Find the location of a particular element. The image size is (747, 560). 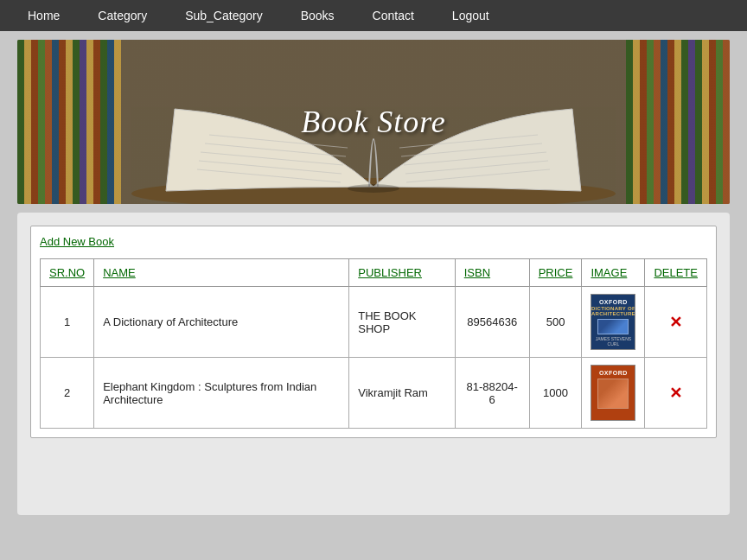

hero-books-left-decor is located at coordinates (69, 122).